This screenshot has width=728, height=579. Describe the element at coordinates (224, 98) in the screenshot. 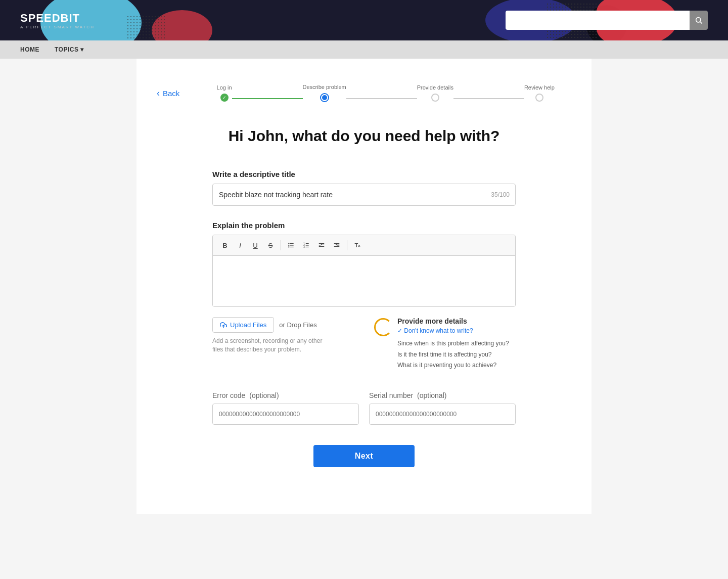

I see `step-login-circle: ✓` at that location.